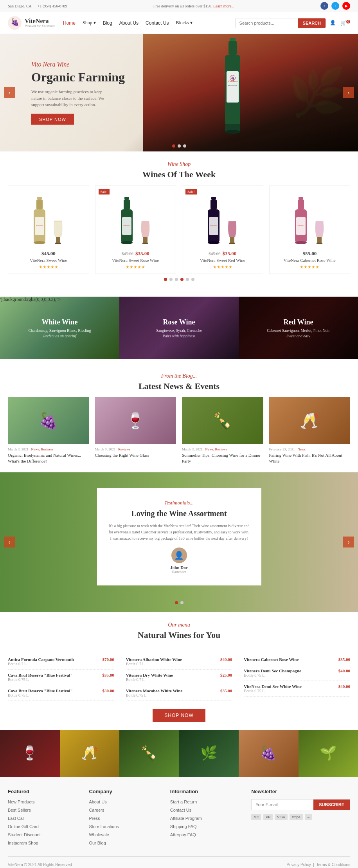 The image size is (358, 868). I want to click on footer-terms-link: Terms & Conditions, so click(333, 865).